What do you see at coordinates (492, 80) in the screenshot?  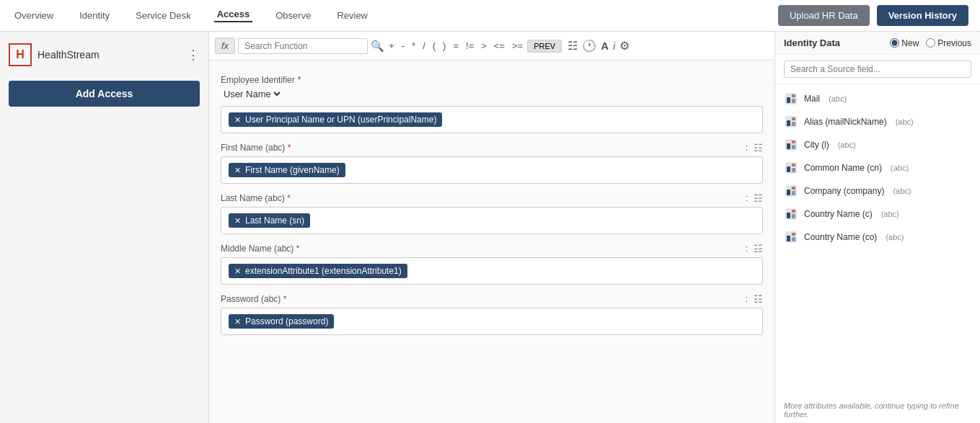 I see `employee-identifier-label-row: Employee Identifier *` at bounding box center [492, 80].